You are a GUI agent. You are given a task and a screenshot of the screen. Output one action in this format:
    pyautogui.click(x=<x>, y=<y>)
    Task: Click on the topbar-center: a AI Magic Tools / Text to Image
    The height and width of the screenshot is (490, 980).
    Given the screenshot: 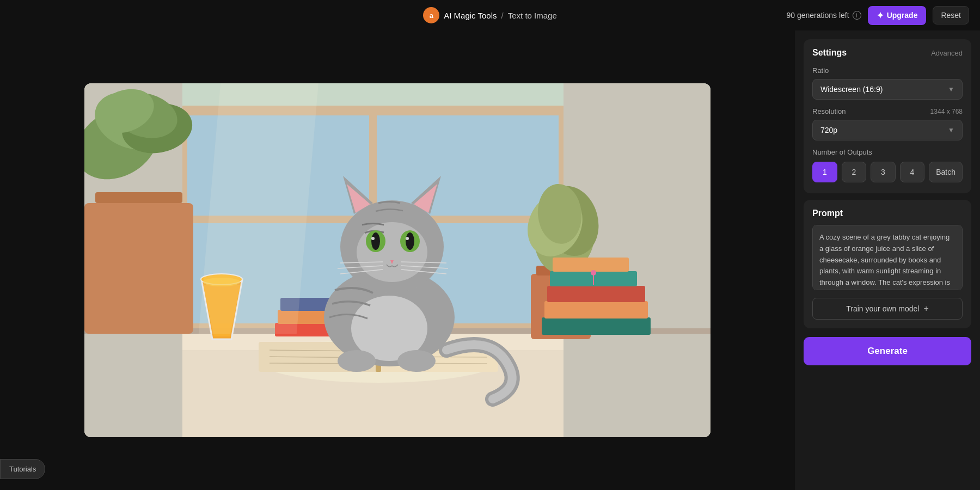 What is the action you would take?
    pyautogui.click(x=490, y=15)
    